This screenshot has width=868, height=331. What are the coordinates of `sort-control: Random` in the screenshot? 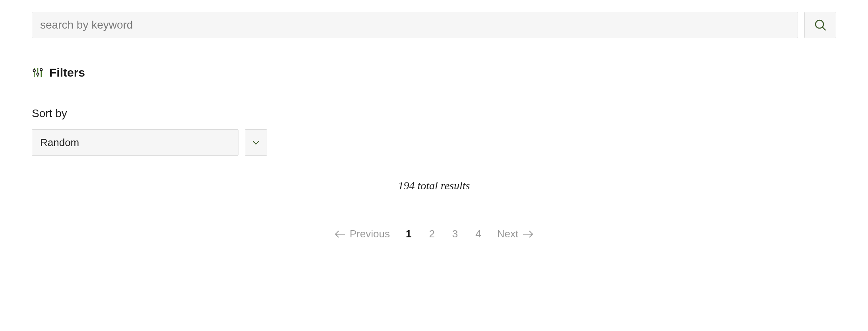 It's located at (434, 142).